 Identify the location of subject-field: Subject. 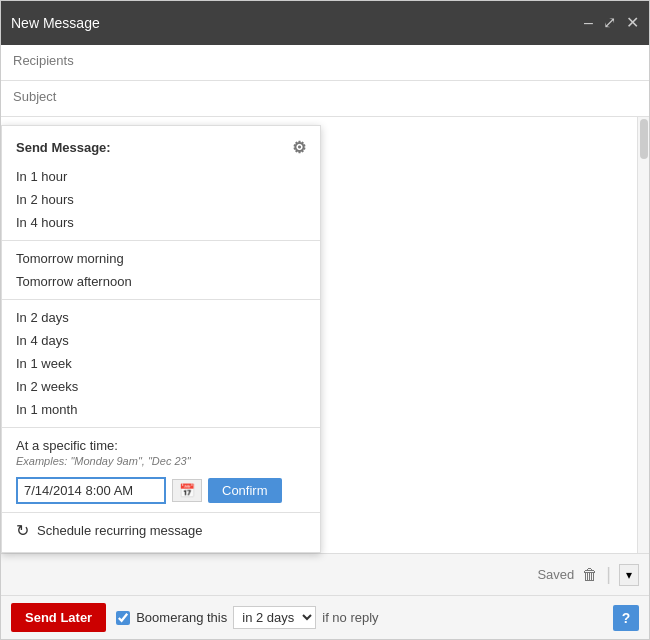
(325, 99).